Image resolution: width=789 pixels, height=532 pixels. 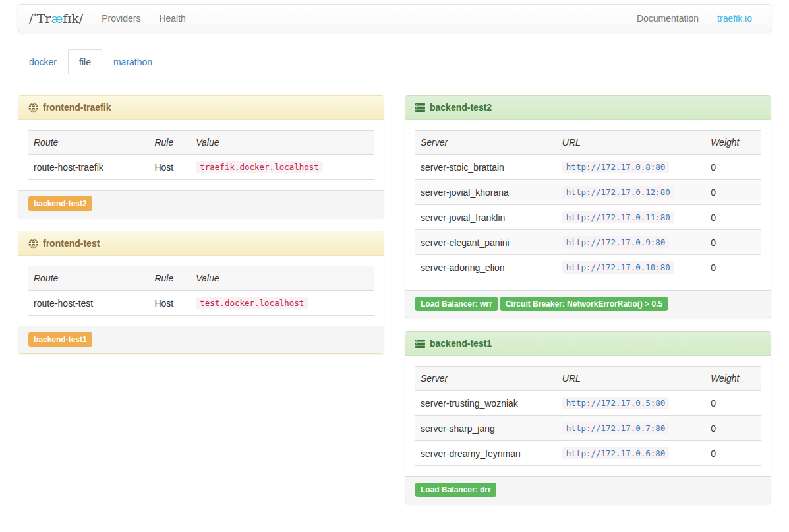 I want to click on table-row: server-trusting_wozniakhttp://172.17.0.5…, so click(x=588, y=403).